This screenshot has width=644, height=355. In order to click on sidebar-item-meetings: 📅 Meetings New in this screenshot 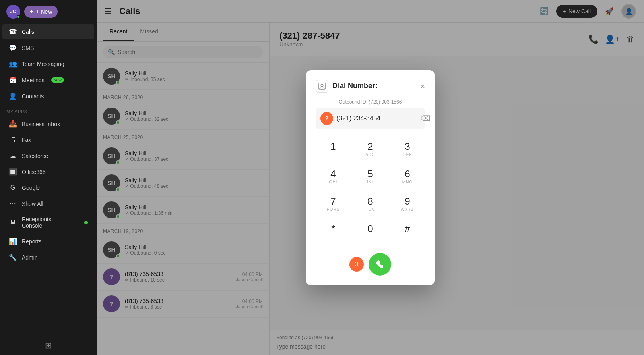, I will do `click(48, 80)`.